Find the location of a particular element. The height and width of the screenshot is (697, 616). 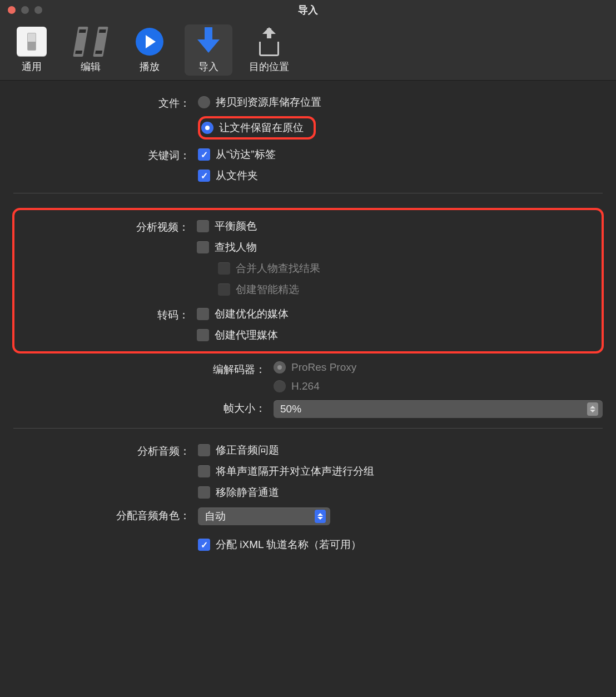

frame-size-label: 帧大小： is located at coordinates (143, 408).